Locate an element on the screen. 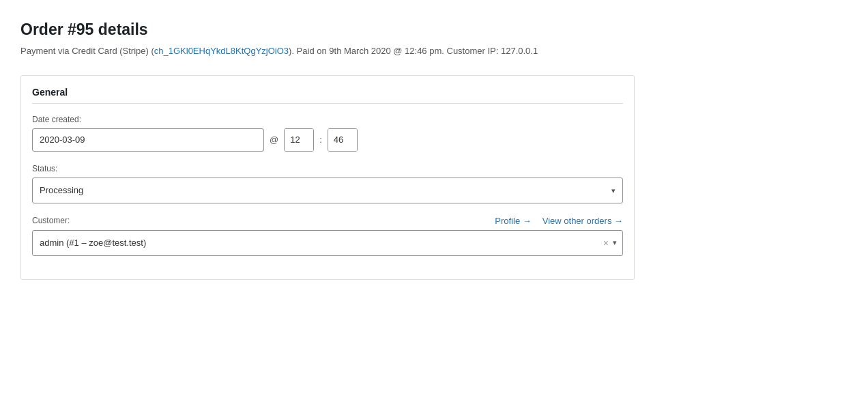 This screenshot has width=868, height=396. status-field: Status: Pending payment Processing On ho… is located at coordinates (328, 184).